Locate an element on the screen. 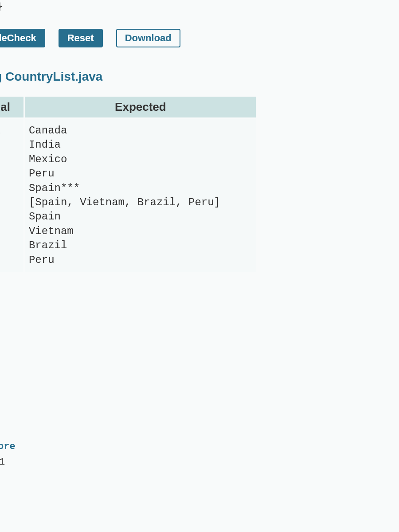 The height and width of the screenshot is (532, 399). score-value: 1 is located at coordinates (3, 462).